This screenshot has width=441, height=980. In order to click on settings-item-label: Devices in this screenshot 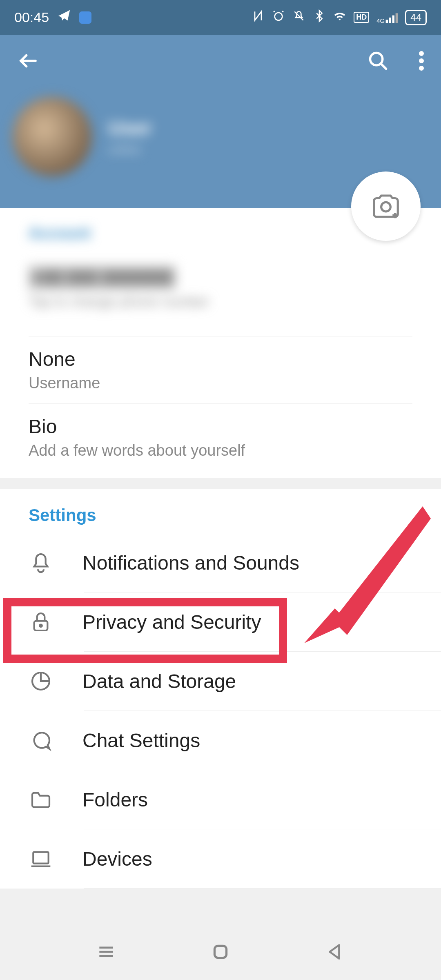, I will do `click(118, 859)`.